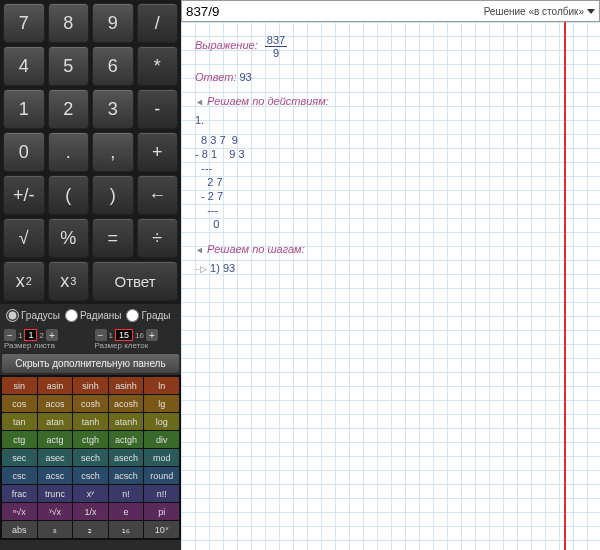 This screenshot has width=600, height=550. Describe the element at coordinates (56, 386) in the screenshot. I see `fn-asin: asin` at that location.